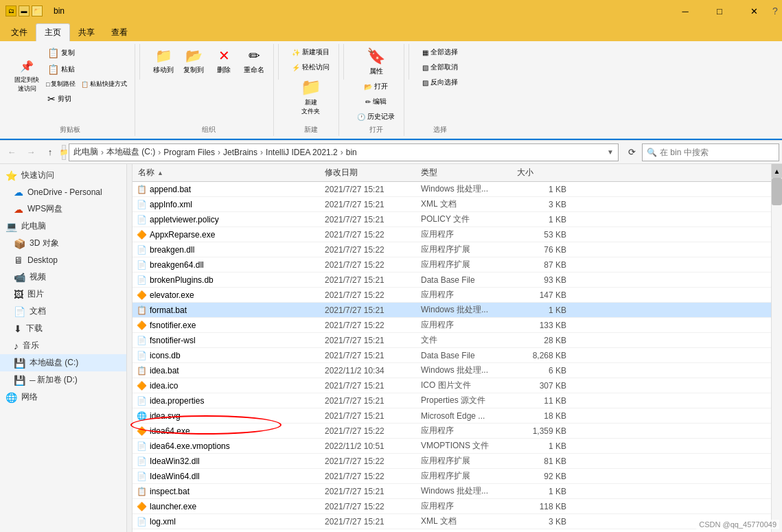  What do you see at coordinates (209, 129) in the screenshot?
I see `organize-label: 组织` at bounding box center [209, 129].